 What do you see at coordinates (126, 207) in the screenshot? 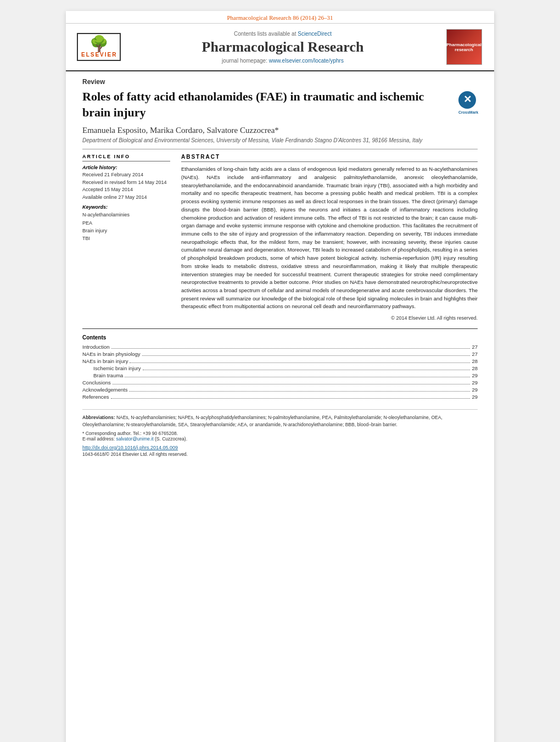
I see `keywords-title: Keywords:` at bounding box center [126, 207].